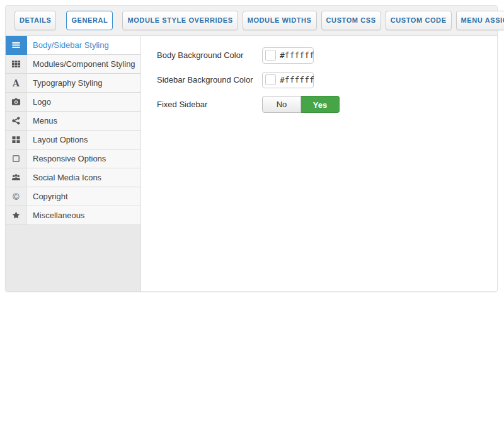 The width and height of the screenshot is (504, 425). What do you see at coordinates (73, 121) in the screenshot?
I see `sidebar-item-menus: Menus` at bounding box center [73, 121].